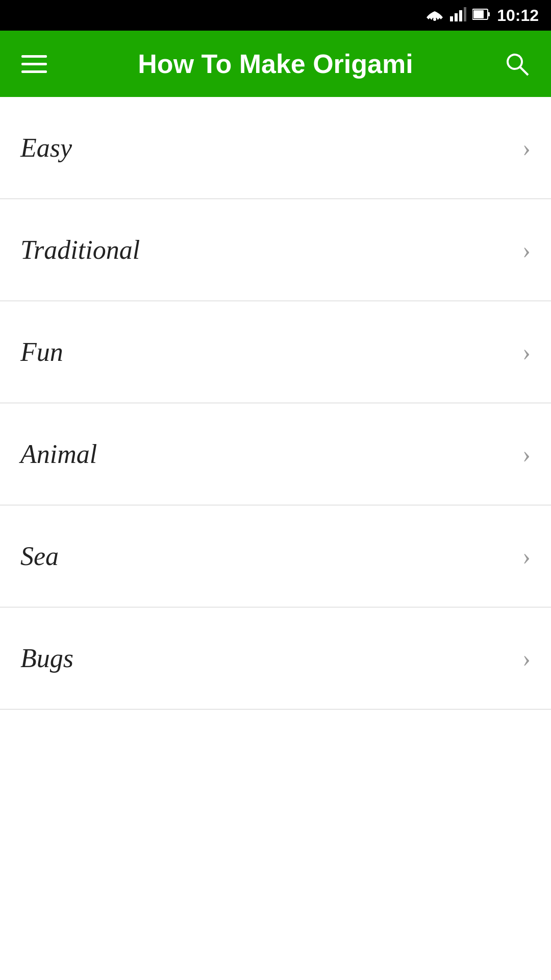 Image resolution: width=551 pixels, height=980 pixels. I want to click on chevron-right-icon-fun: ›, so click(527, 352).